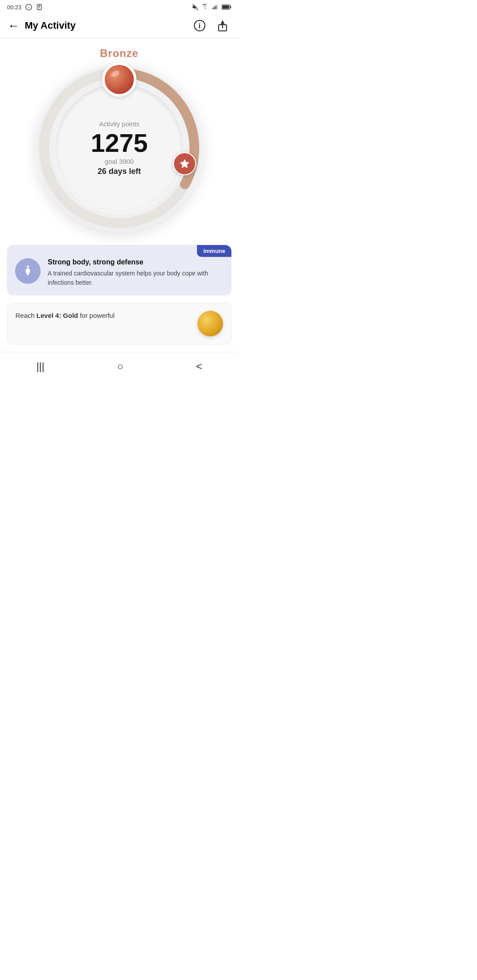 This screenshot has height=980, width=477. Describe the element at coordinates (28, 271) in the screenshot. I see `person-accessibility-icon` at that location.